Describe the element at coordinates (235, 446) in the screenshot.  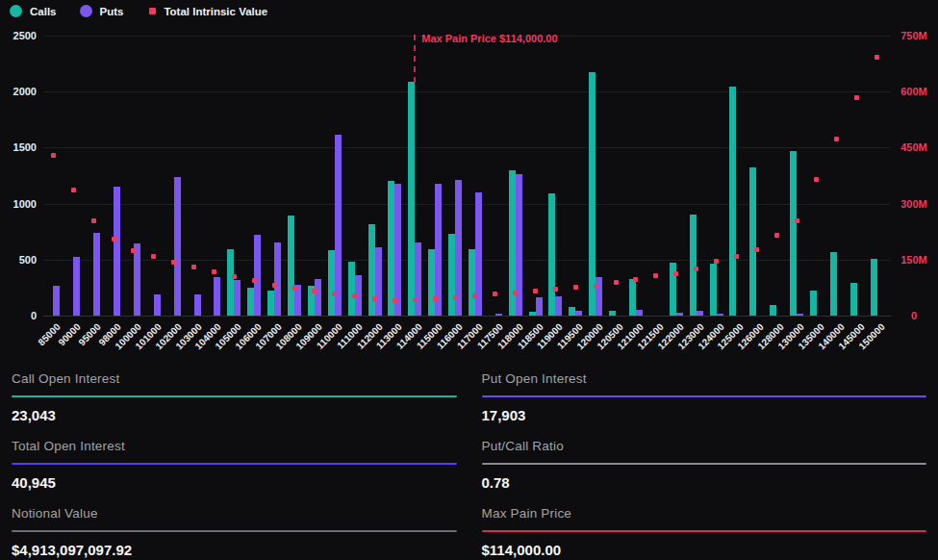
I see `metric-label: Total Open Interest` at that location.